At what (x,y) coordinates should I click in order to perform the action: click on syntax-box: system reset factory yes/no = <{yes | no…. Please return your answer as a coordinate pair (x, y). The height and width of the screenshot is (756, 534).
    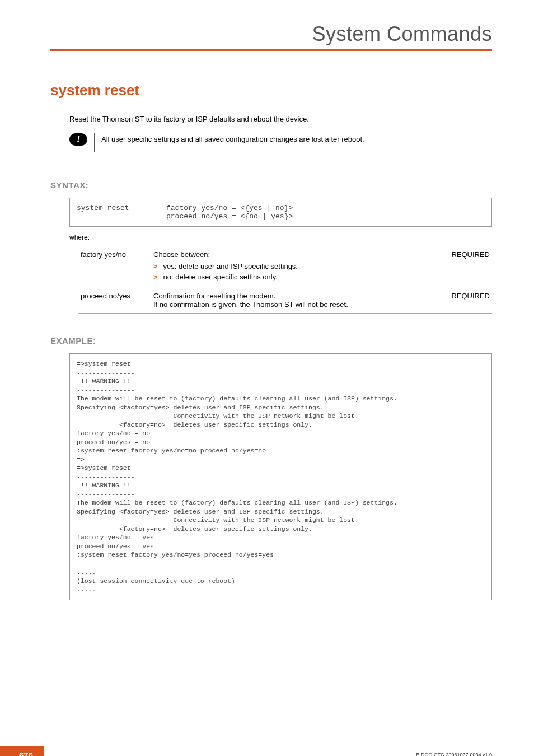
    Looking at the image, I should click on (281, 212).